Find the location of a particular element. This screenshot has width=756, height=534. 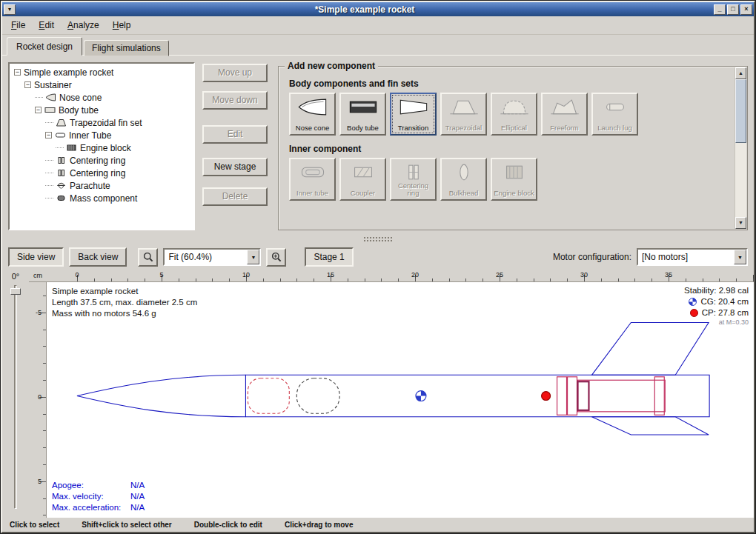

back-view-button: Back view is located at coordinates (98, 257).